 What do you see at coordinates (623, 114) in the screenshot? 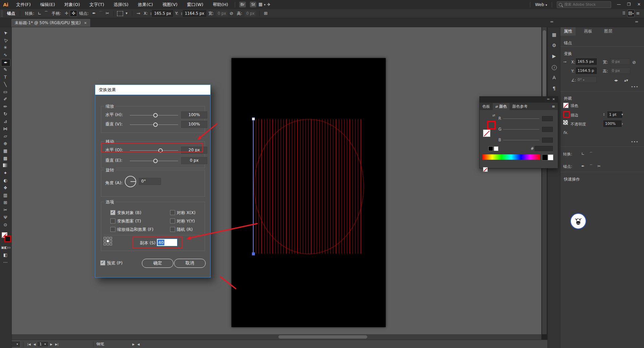
I see `stroke-dropdown-icon: ▾` at bounding box center [623, 114].